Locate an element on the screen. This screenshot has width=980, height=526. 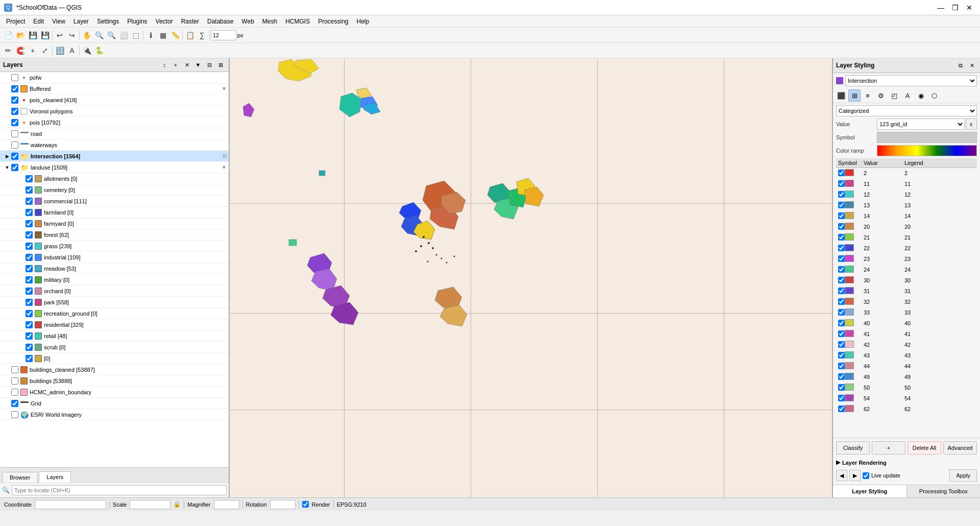
layer-item-pofw: ●pofw is located at coordinates (114, 78).